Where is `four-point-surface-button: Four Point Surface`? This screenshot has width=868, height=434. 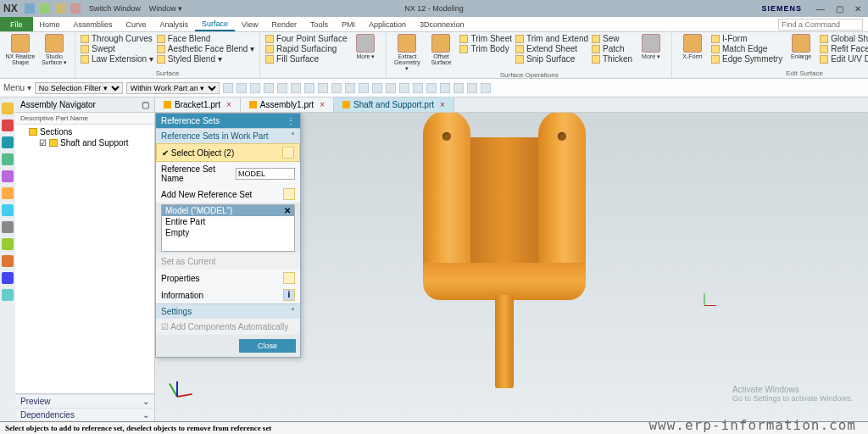 four-point-surface-button: Four Point Surface is located at coordinates (306, 39).